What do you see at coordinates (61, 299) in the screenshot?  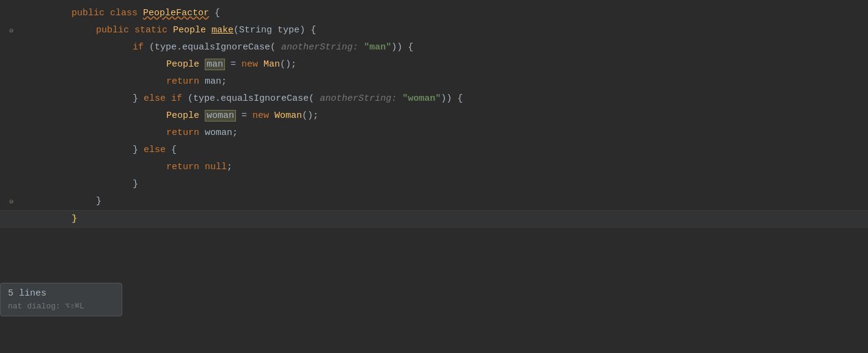 I see `tooltip: 5 lines nat dialog: ⌥⇧⌘L` at bounding box center [61, 299].